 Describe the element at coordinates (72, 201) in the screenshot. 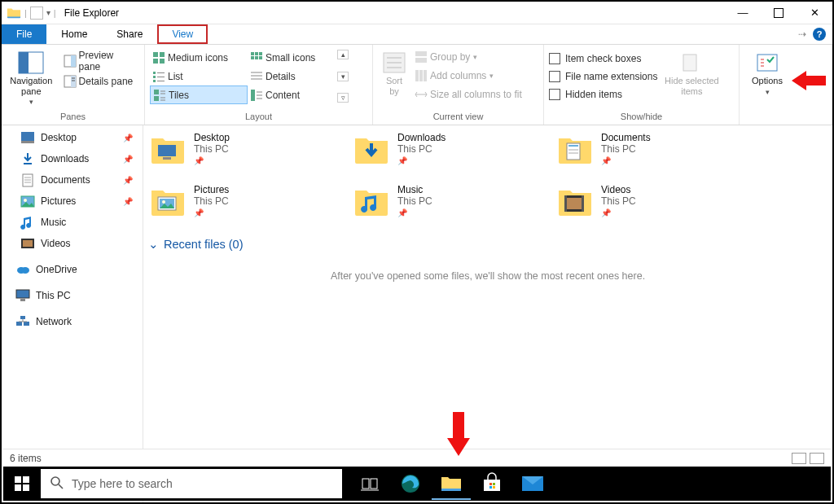

I see `sidebar-item-pictures: Pictures📌` at that location.